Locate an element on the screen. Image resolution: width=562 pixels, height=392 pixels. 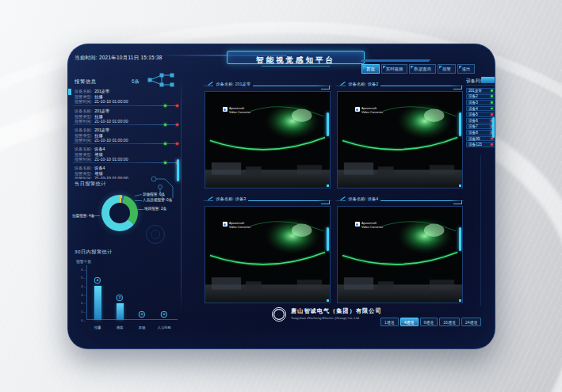
nav-button: 退出 is located at coordinates (466, 69).